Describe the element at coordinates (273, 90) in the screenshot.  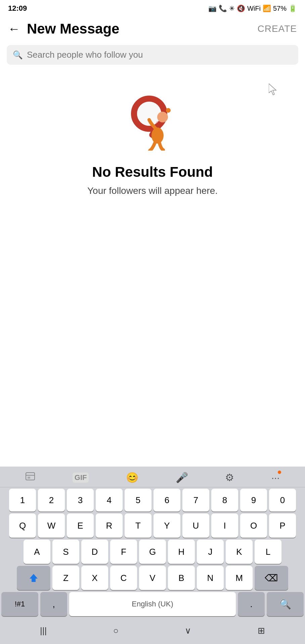
I see `cursor-icon` at that location.